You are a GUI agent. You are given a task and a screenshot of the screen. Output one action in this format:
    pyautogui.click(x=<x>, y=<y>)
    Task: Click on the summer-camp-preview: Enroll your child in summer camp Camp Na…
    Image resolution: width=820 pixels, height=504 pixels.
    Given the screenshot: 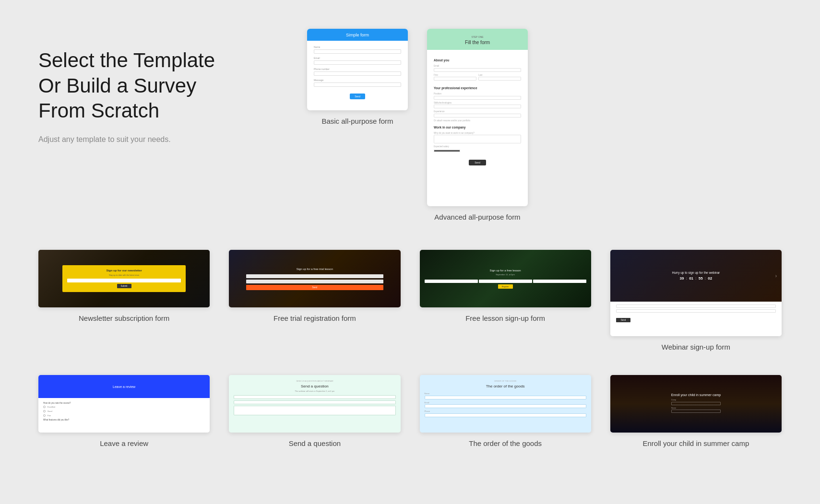 What is the action you would take?
    pyautogui.click(x=696, y=404)
    